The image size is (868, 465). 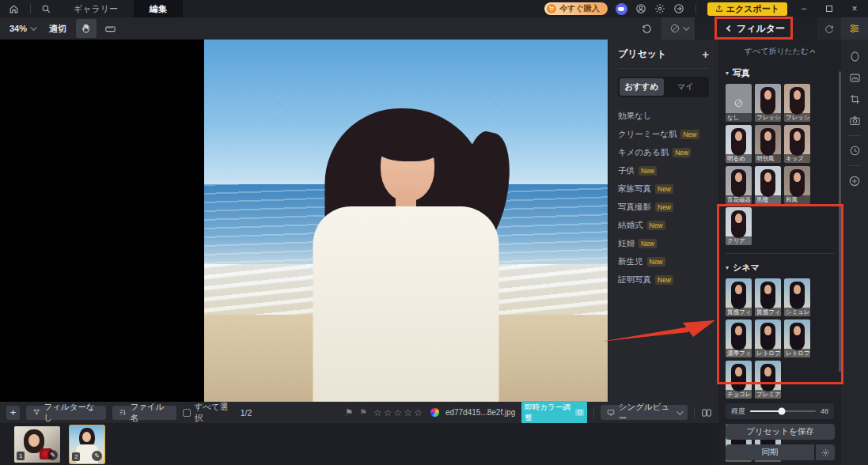 What do you see at coordinates (855, 180) in the screenshot?
I see `add-panel-icon` at bounding box center [855, 180].